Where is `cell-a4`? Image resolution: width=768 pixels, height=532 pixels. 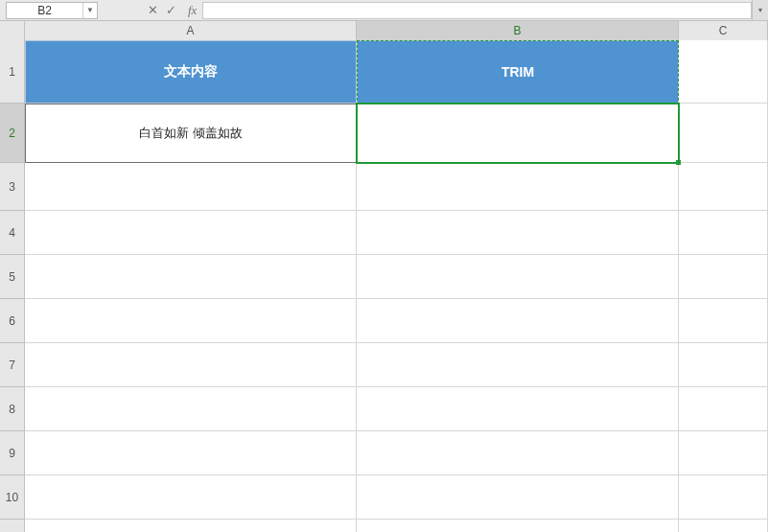
cell-a4 is located at coordinates (191, 233).